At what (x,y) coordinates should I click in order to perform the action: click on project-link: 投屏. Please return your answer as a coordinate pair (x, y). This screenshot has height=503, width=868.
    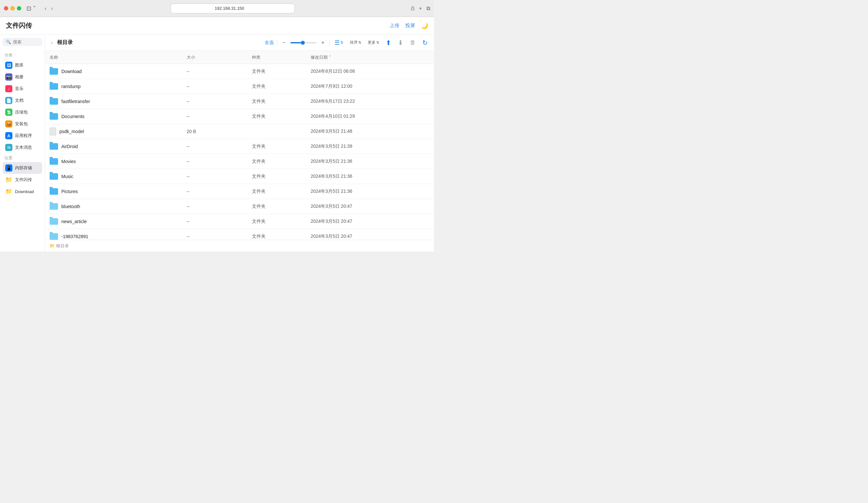
    Looking at the image, I should click on (410, 25).